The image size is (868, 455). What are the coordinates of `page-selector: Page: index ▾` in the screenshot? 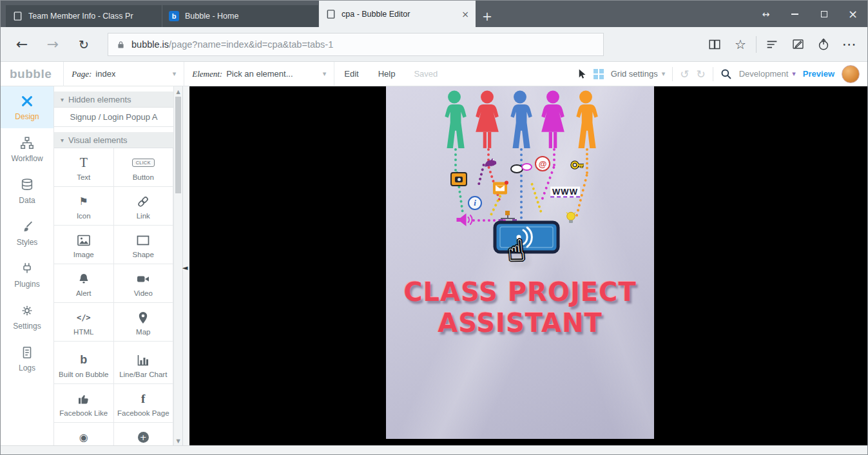 It's located at (124, 74).